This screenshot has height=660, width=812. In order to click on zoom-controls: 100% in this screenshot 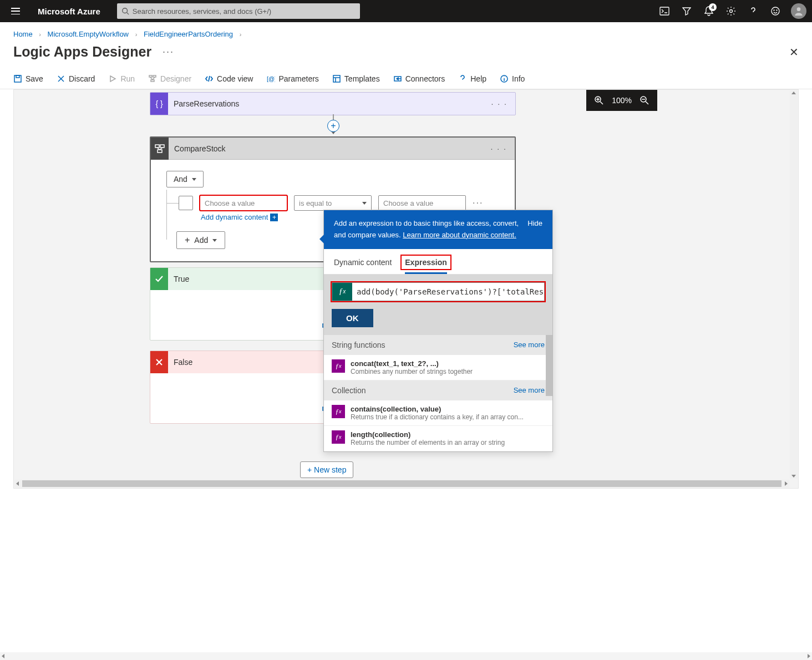, I will do `click(622, 100)`.